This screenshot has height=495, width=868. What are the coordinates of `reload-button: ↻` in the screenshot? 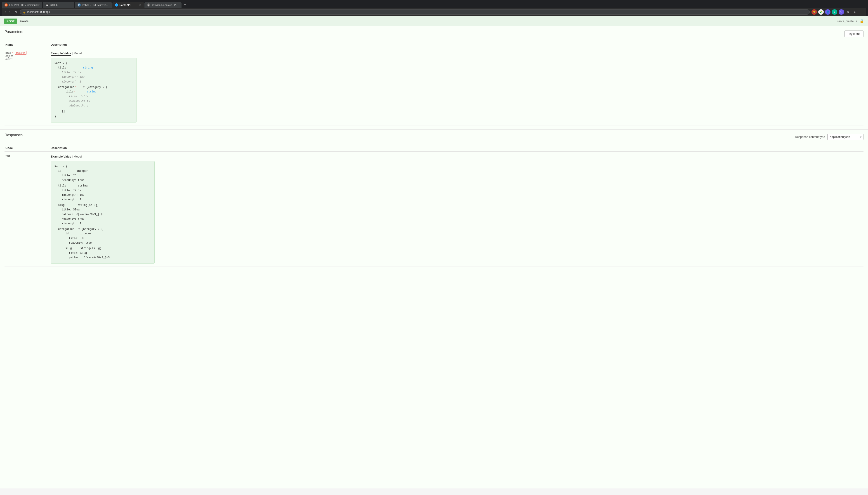 It's located at (16, 12).